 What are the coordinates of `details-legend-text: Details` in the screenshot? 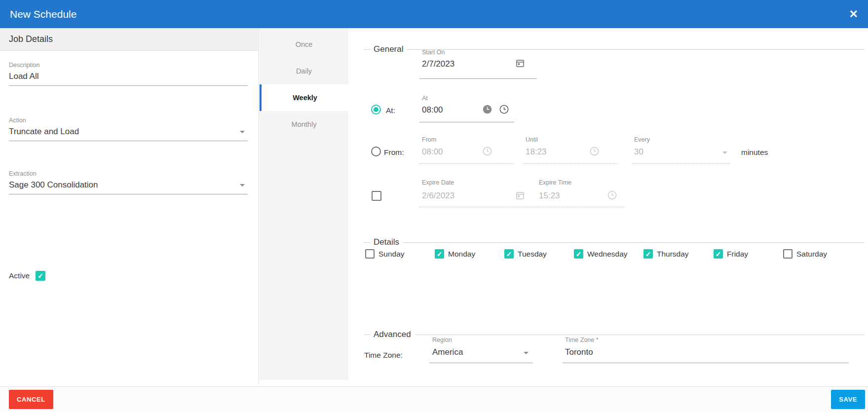 It's located at (386, 242).